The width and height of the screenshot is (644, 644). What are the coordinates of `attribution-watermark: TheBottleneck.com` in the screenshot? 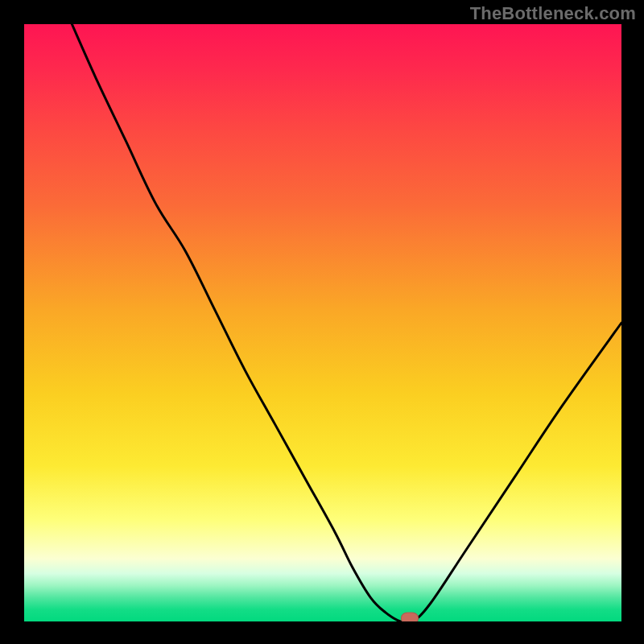 It's located at (553, 14).